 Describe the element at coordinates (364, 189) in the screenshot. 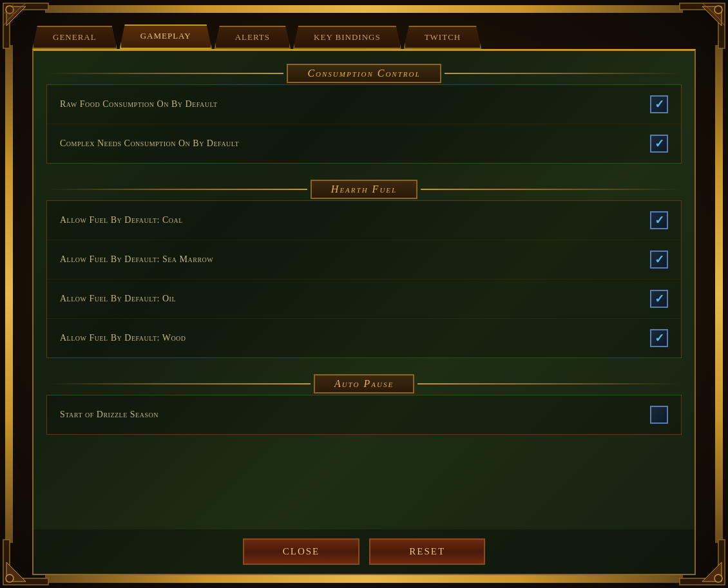

I see `section-header-hearth: Hearth Fuel` at that location.